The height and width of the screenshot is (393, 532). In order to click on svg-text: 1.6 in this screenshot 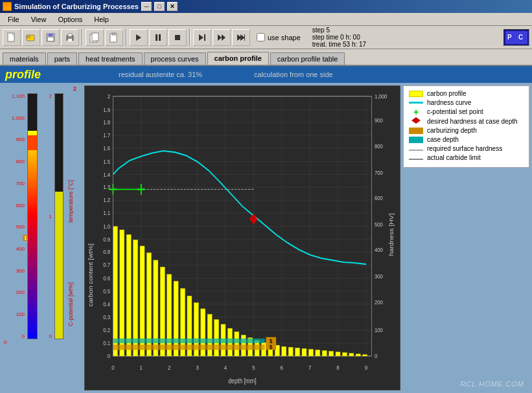, I will do `click(106, 148)`.